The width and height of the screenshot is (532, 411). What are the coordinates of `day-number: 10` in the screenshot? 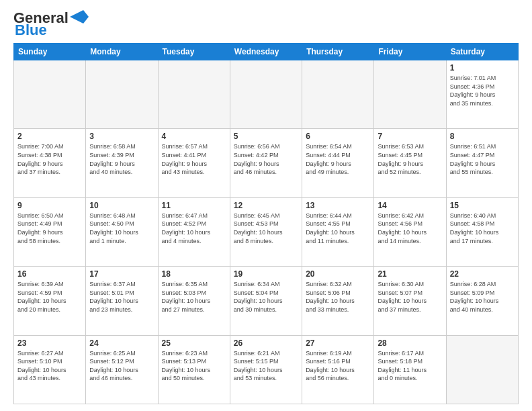 It's located at (122, 205).